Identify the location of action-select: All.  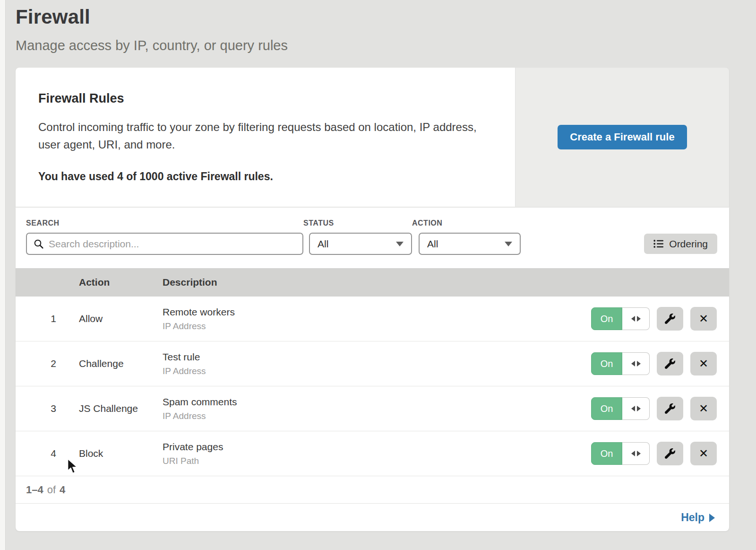
(470, 244).